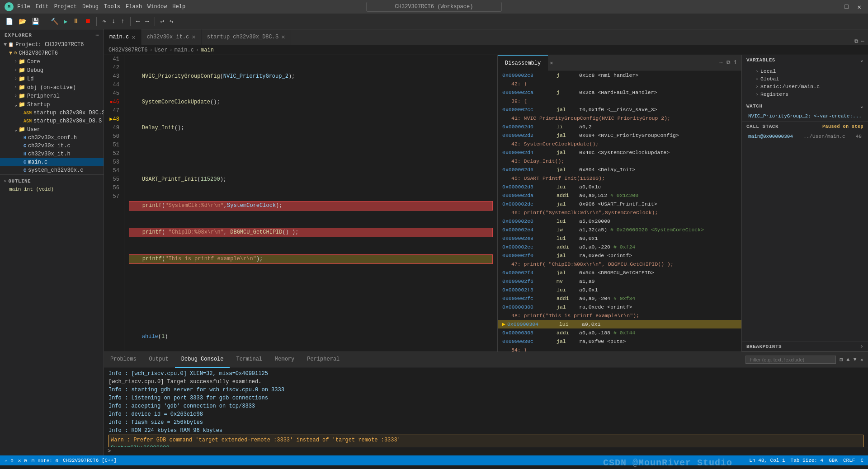  What do you see at coordinates (76, 21) in the screenshot?
I see `debug-pause-button: ⏸` at bounding box center [76, 21].